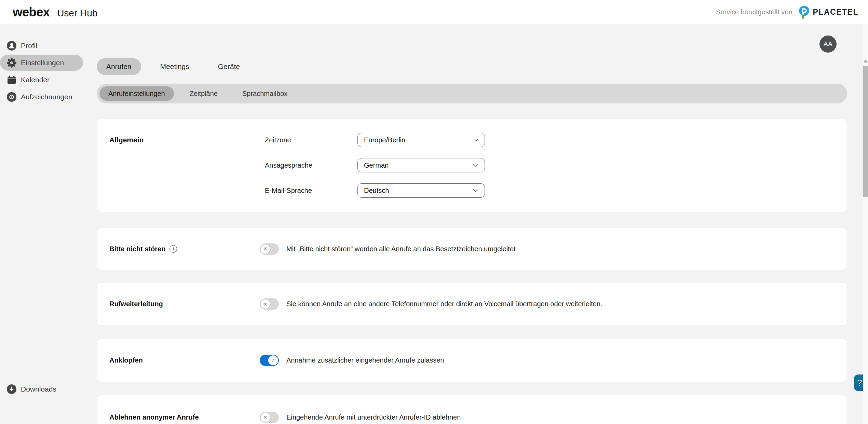 This screenshot has height=424, width=868. I want to click on product-name: User Hub, so click(77, 13).